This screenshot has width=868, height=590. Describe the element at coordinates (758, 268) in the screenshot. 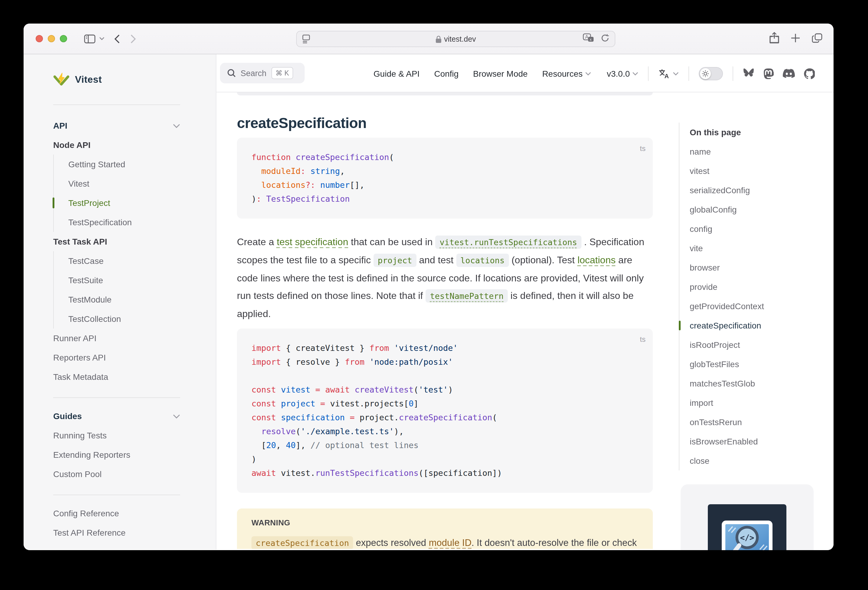

I see `toc-item-browser: browser` at that location.